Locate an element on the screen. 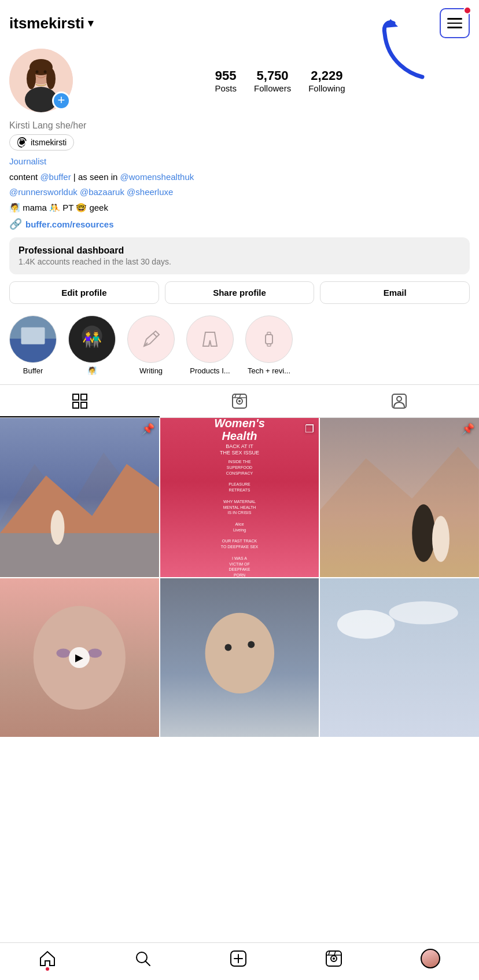 The width and height of the screenshot is (479, 980). highlight-label-products: Products I... is located at coordinates (209, 370).